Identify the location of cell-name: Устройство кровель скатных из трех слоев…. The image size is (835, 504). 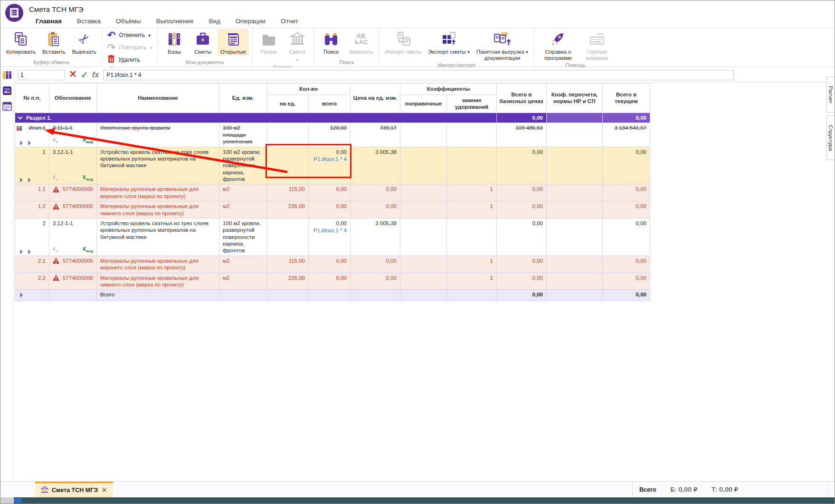
(158, 237).